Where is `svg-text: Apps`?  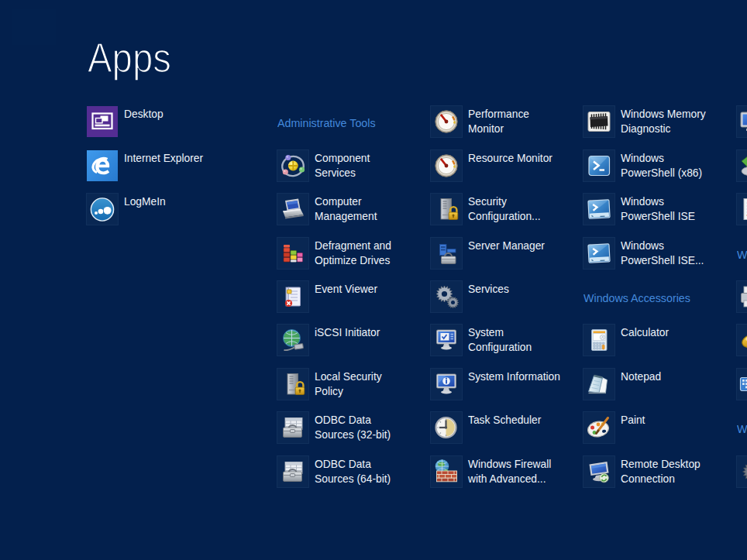 svg-text: Apps is located at coordinates (129, 57).